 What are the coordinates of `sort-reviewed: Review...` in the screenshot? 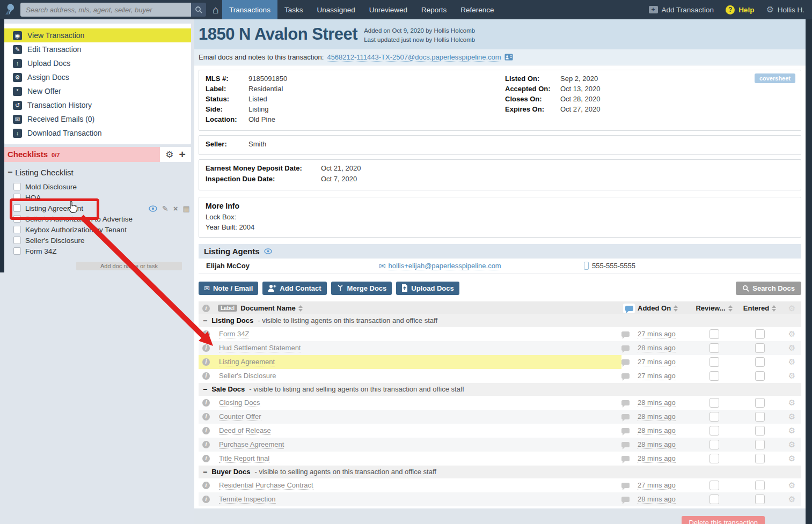 It's located at (714, 308).